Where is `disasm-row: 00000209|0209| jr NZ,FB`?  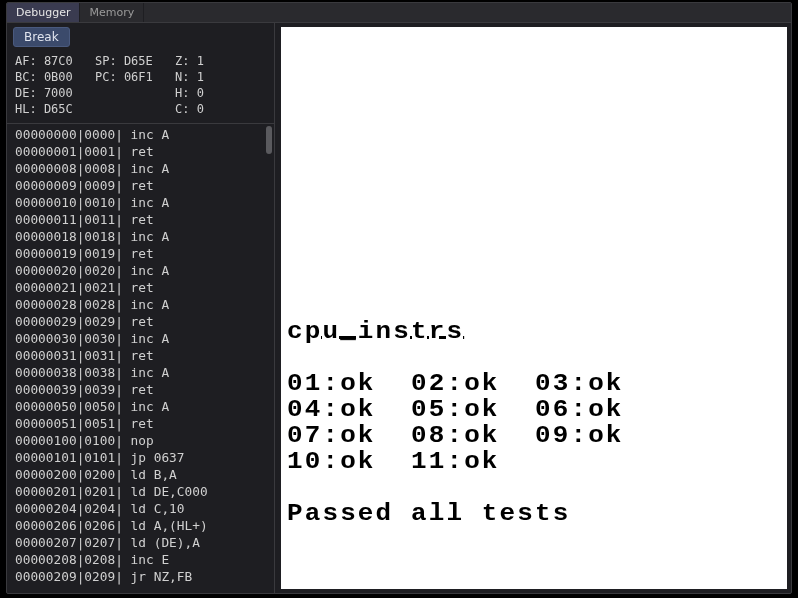 disasm-row: 00000209|0209| jr NZ,FB is located at coordinates (140, 576).